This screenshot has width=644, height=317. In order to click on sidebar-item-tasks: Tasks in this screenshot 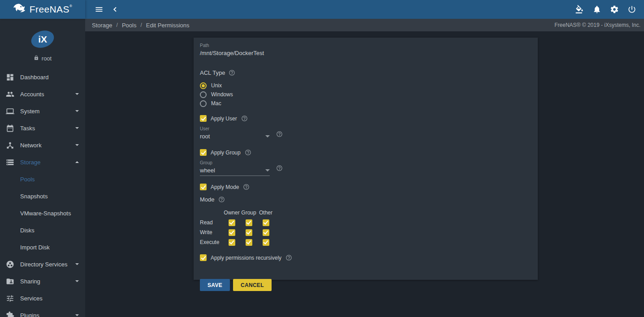, I will do `click(43, 128)`.